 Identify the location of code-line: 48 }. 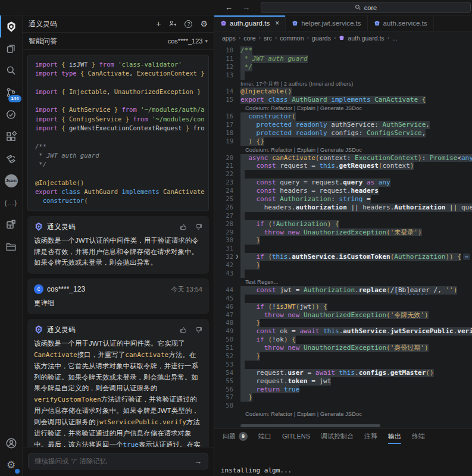
(343, 323).